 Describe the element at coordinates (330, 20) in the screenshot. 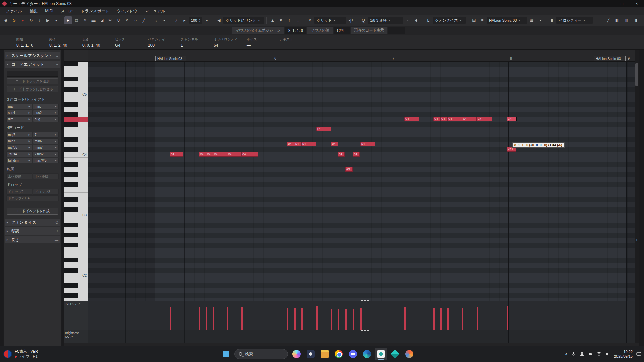

I see `grid-type-select: グリッド▾` at that location.